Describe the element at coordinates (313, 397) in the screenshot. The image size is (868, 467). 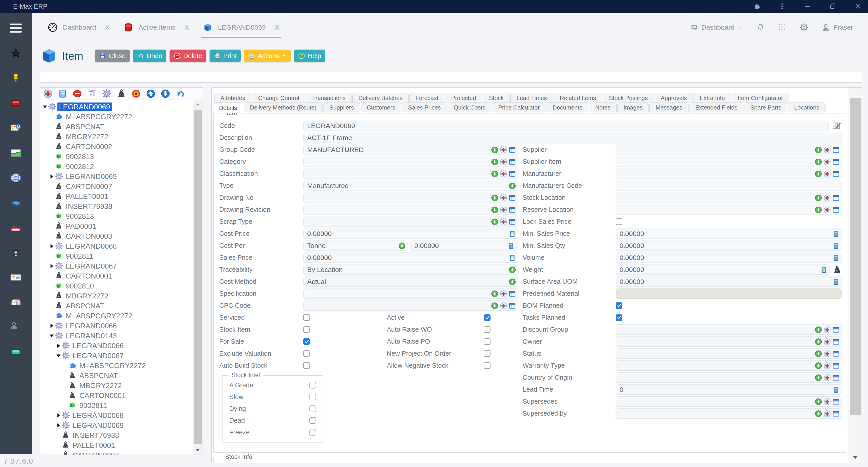
I see `slow-checkbox` at that location.